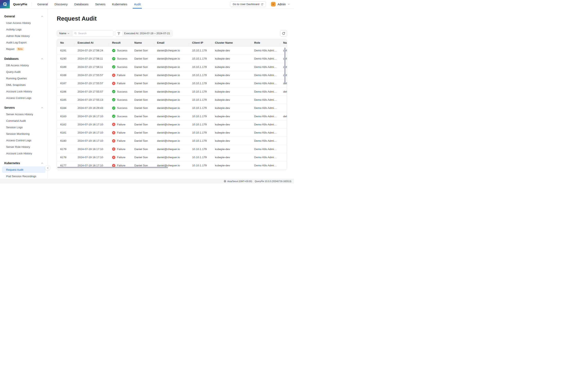 The width and height of the screenshot is (588, 367). What do you see at coordinates (24, 147) in the screenshot?
I see `sidebar-item-server-role-history: Server Role History` at bounding box center [24, 147].